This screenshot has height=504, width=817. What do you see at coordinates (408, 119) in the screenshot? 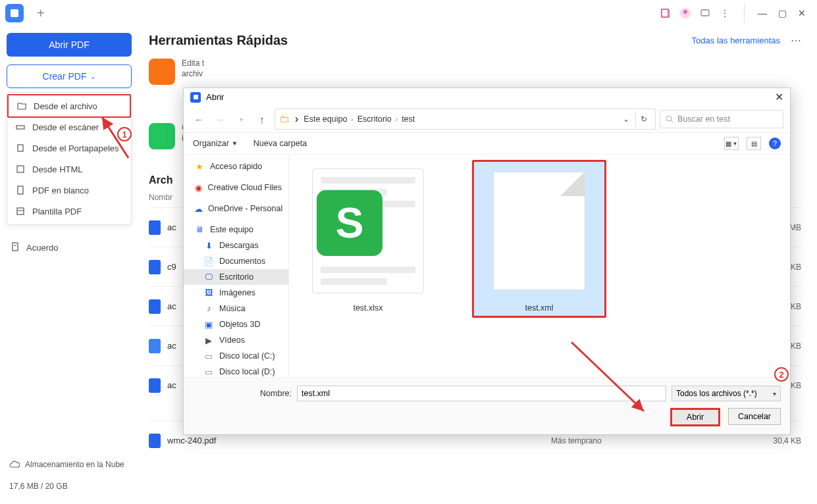
I see `crumb: test` at bounding box center [408, 119].